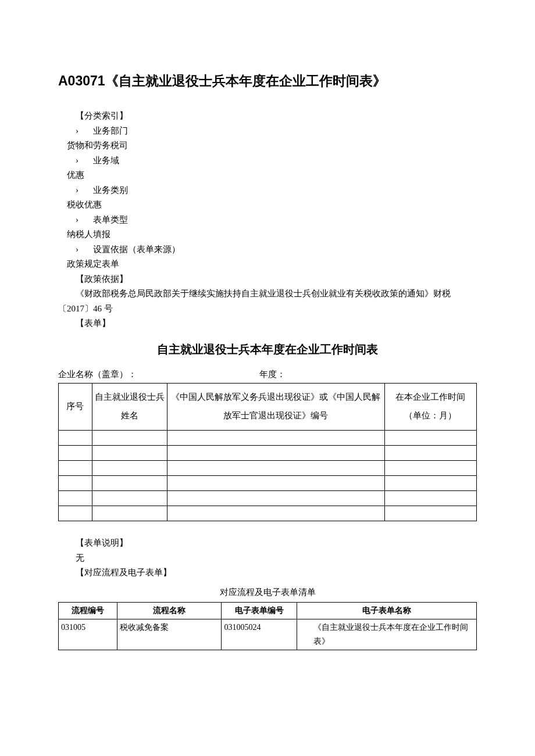 Image resolution: width=535 pixels, height=756 pixels. Describe the element at coordinates (169, 611) in the screenshot. I see `map-h2: 流程名称` at that location.